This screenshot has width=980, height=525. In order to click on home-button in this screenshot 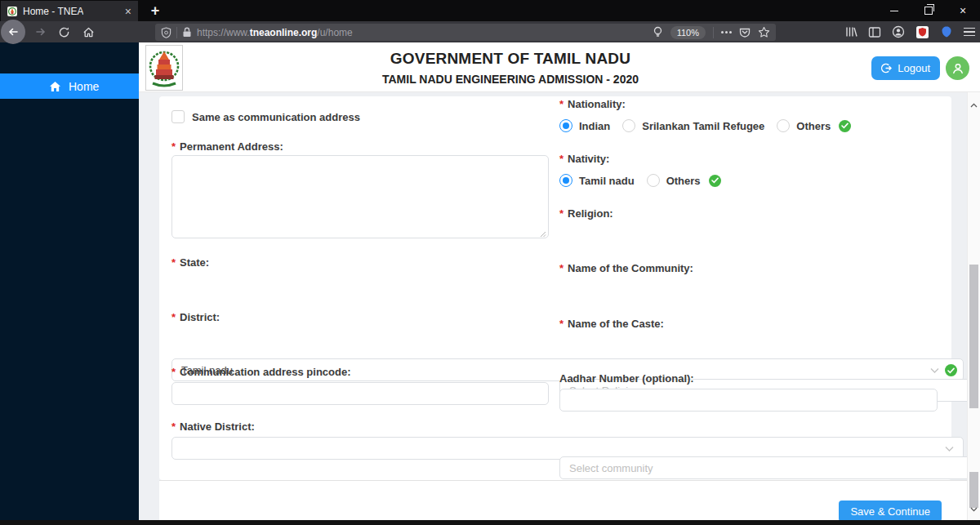, I will do `click(88, 32)`.